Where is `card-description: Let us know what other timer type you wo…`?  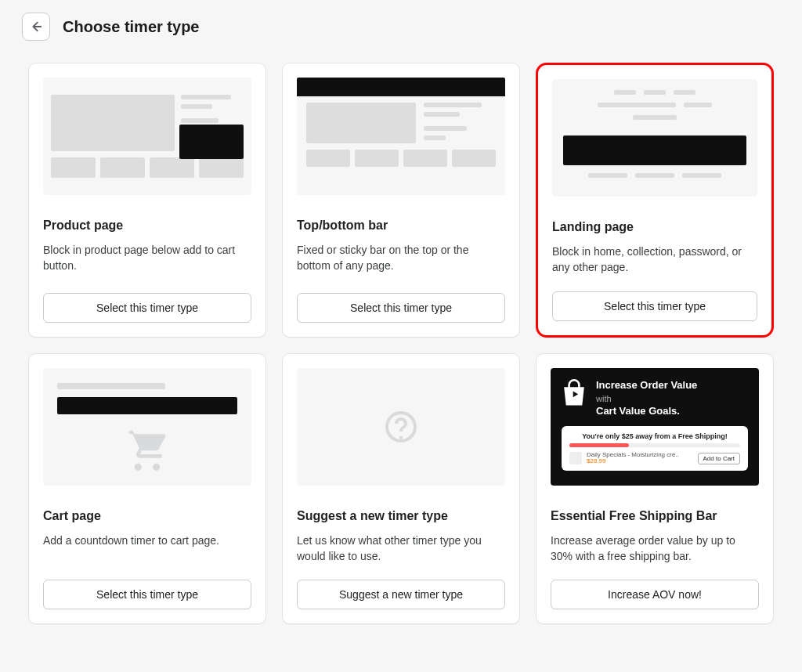
card-description: Let us know what other timer type you wo… is located at coordinates (401, 548).